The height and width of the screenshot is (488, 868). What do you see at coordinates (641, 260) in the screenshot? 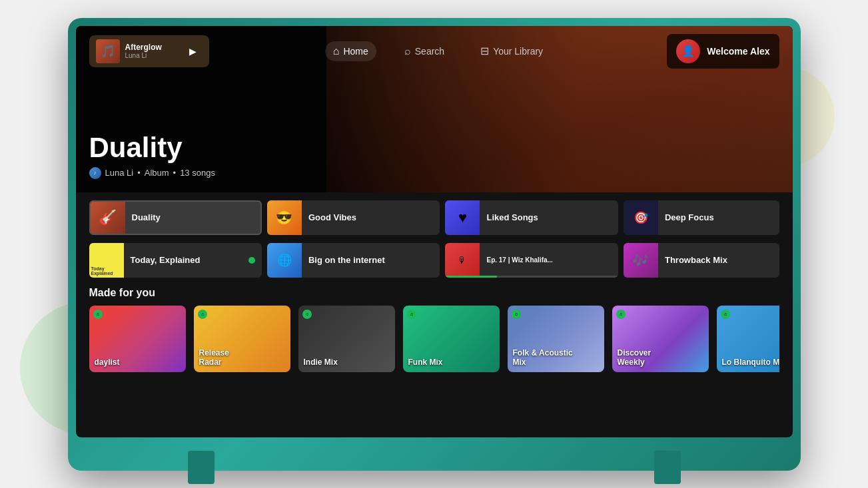
I see `quick-art-throwback: 🎶` at bounding box center [641, 260].